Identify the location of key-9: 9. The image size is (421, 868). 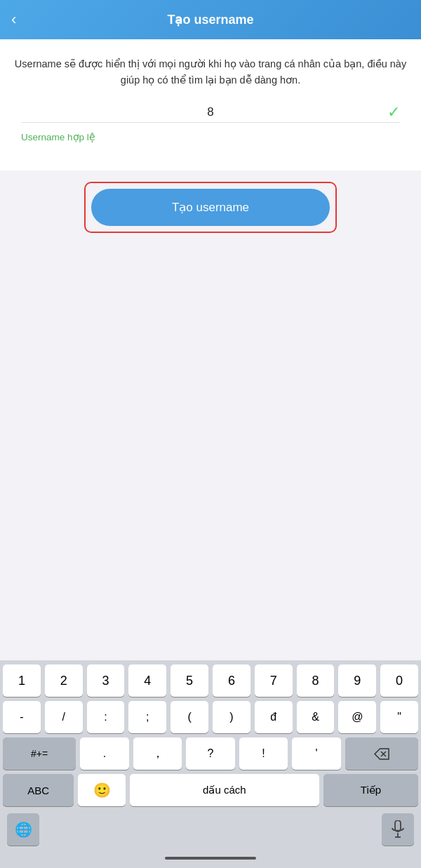
(357, 681).